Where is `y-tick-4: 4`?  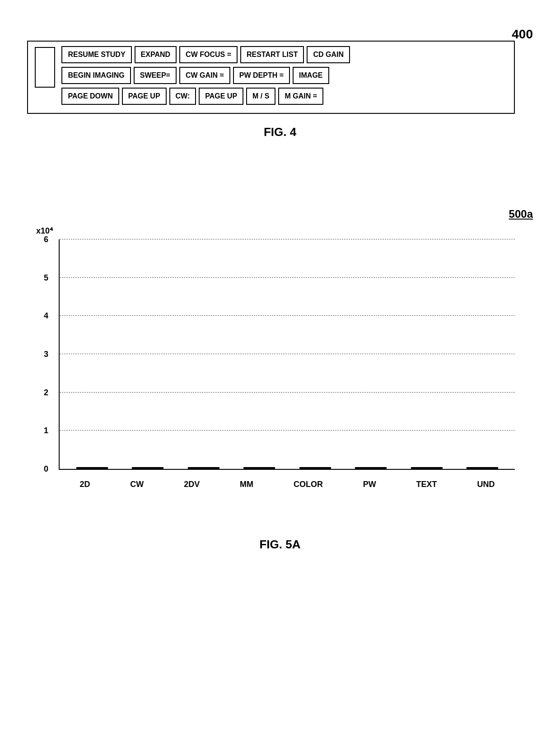
y-tick-4: 4 is located at coordinates (46, 316).